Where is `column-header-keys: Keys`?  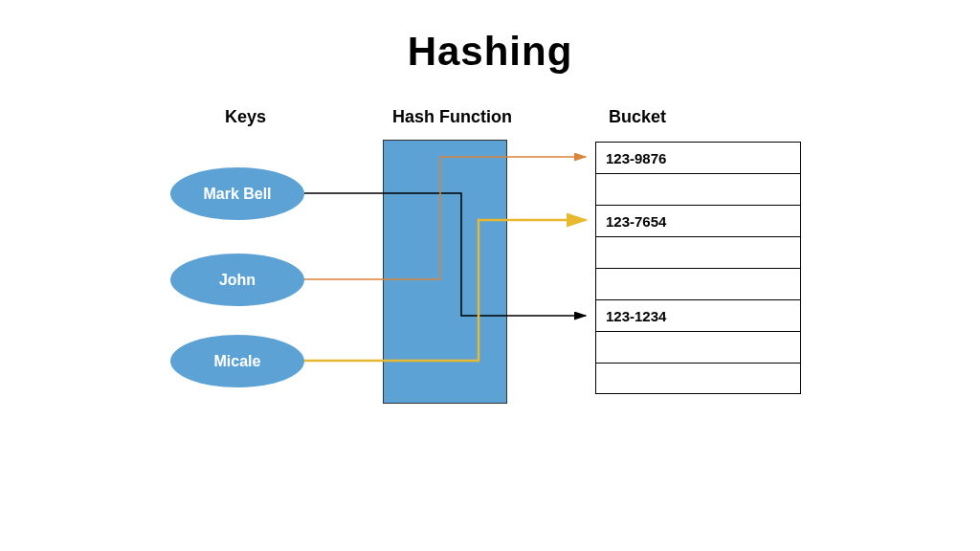
column-header-keys: Keys is located at coordinates (245, 117).